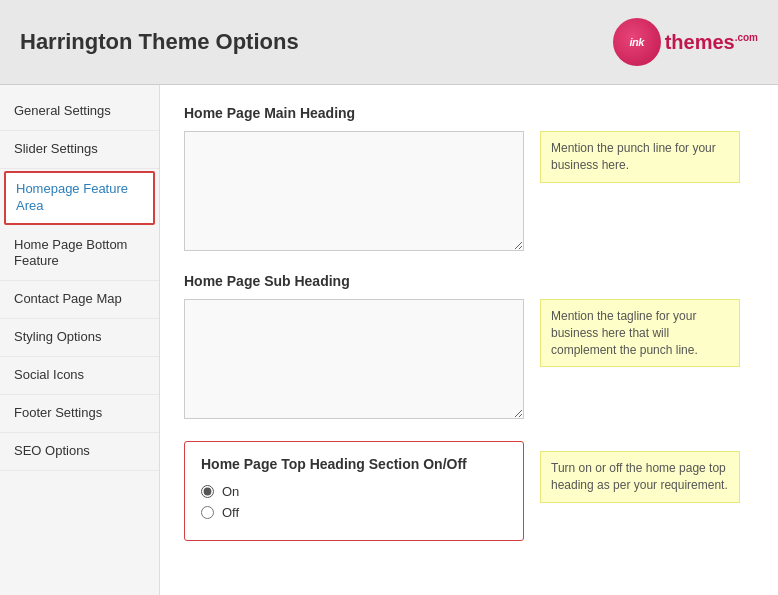 This screenshot has height=595, width=778. I want to click on section2-title: Home Page Sub Heading, so click(469, 281).